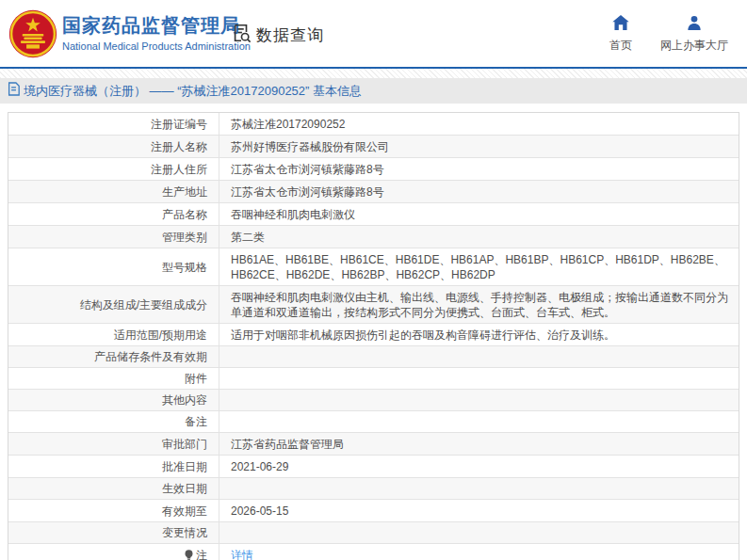 Image resolution: width=747 pixels, height=560 pixels. Describe the element at coordinates (185, 512) in the screenshot. I see `row-label-text: 有效期至` at that location.